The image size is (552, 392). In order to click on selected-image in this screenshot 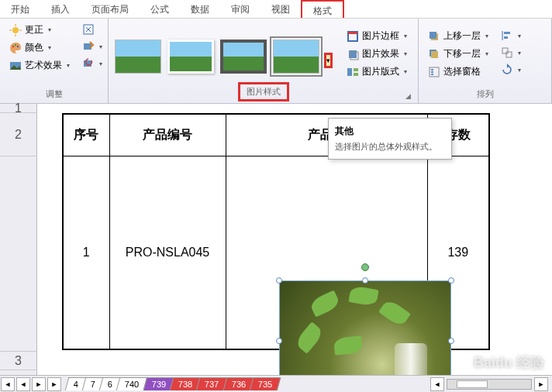, I will do `click(365, 328)`.